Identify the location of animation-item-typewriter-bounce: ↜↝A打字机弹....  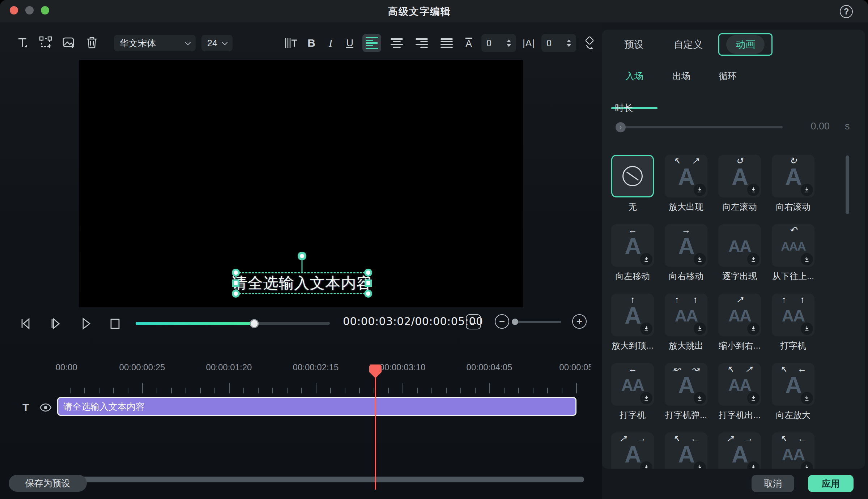
(686, 398).